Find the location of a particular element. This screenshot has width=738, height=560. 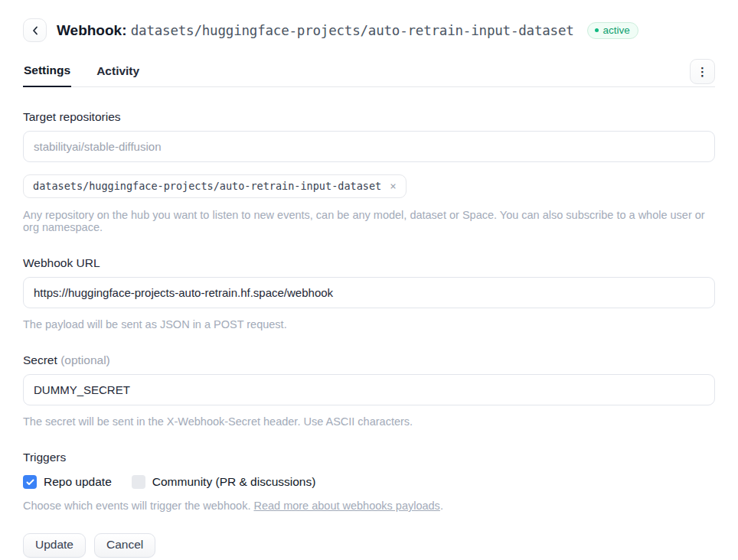

triggers-help-prefix: Choose which events will trigger the web… is located at coordinates (138, 506).